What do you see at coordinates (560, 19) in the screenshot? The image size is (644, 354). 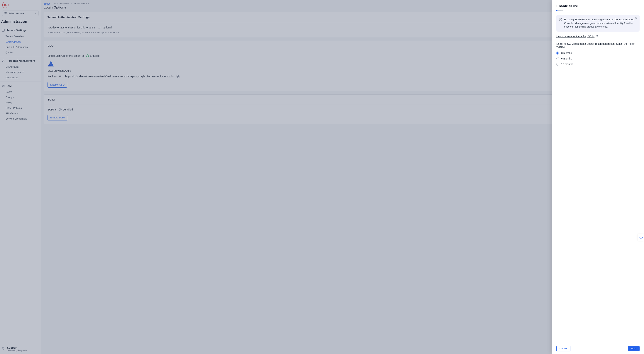 I see `info-icon` at bounding box center [560, 19].